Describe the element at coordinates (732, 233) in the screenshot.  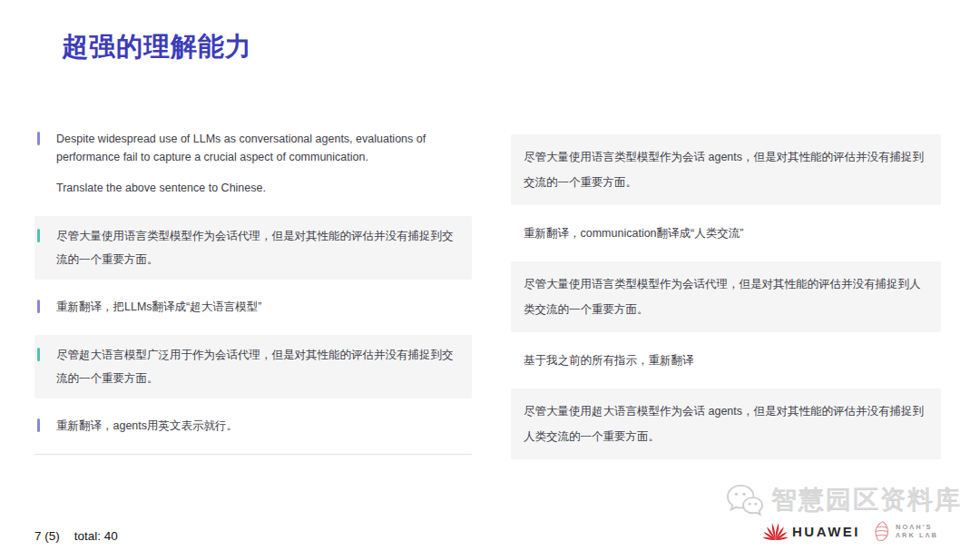
I see `message-text: 重新翻译，communication翻译成“人类交流”` at that location.